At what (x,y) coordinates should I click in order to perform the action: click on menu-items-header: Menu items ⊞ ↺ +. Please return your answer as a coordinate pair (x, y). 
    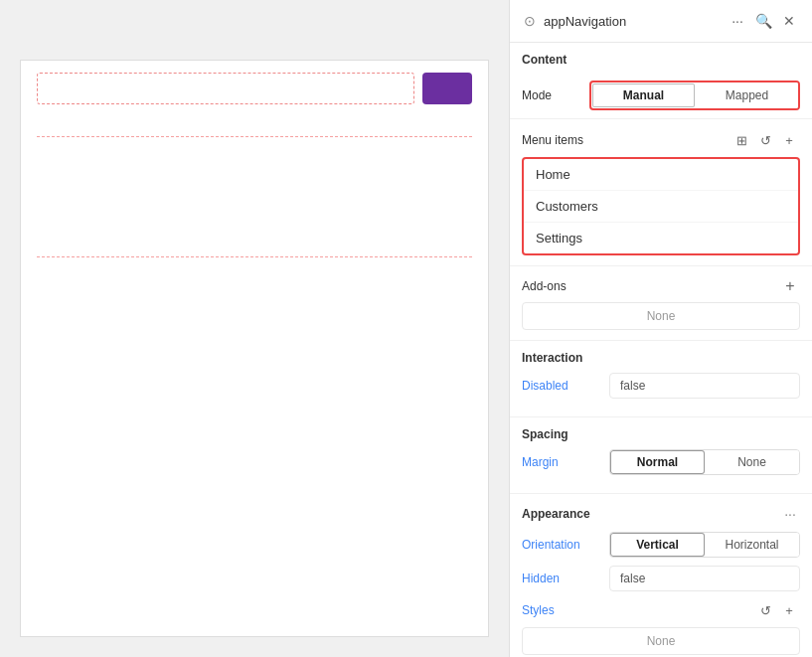
    Looking at the image, I should click on (661, 140).